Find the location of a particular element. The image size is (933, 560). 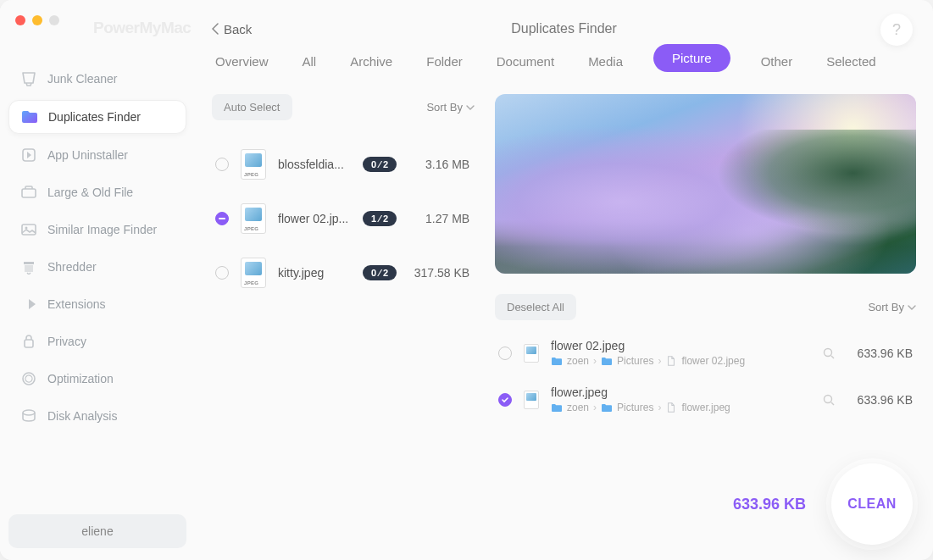

brand: PowerMyMac is located at coordinates (142, 28).